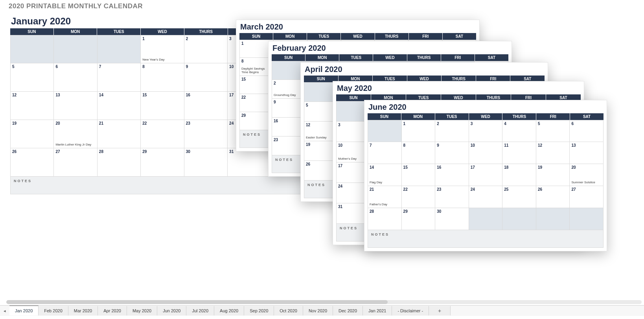 The width and height of the screenshot is (644, 319). What do you see at coordinates (275, 102) in the screenshot?
I see `day-number: 9` at bounding box center [275, 102].